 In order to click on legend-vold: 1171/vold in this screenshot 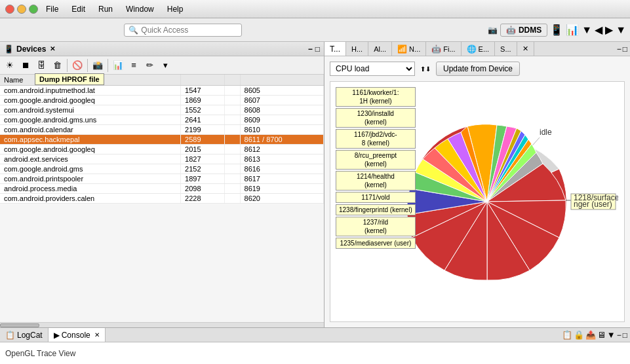, I will do `click(376, 198)`.